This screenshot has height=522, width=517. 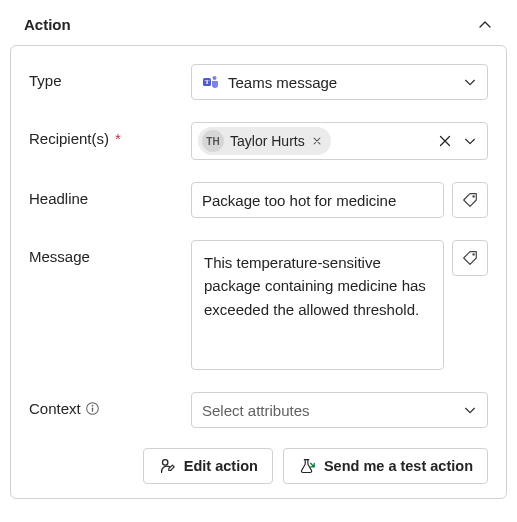 What do you see at coordinates (167, 466) in the screenshot?
I see `edit-icon` at bounding box center [167, 466].